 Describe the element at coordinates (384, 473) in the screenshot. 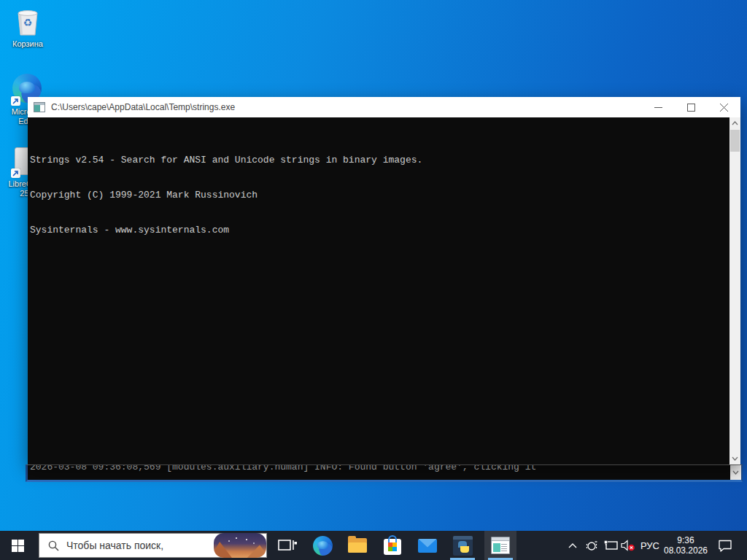

I see `analyzer-log-window: 2026-03-08 09:36:08,569 [modules.auxilia…` at that location.